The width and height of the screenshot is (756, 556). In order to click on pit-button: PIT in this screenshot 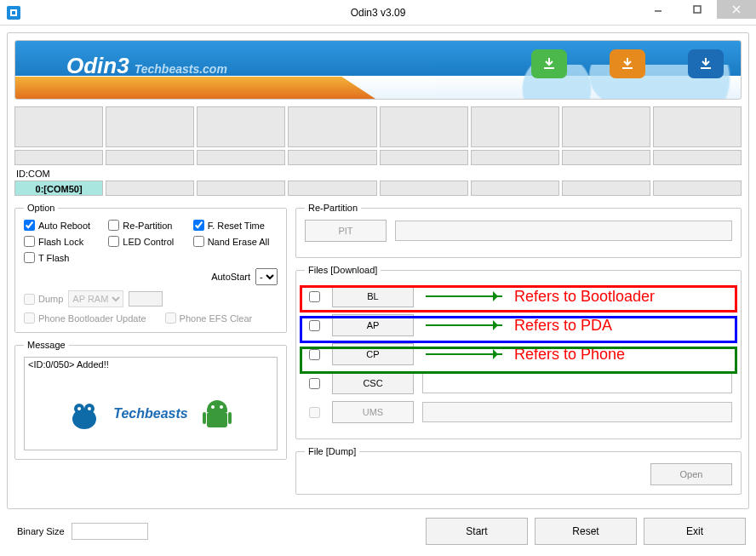, I will do `click(346, 231)`.